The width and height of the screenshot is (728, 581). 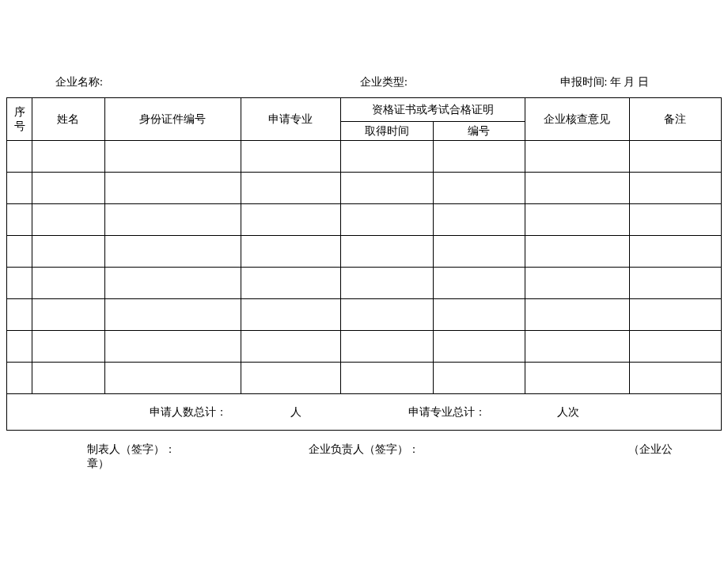 I want to click on summary-row: 申请人数总计： 人 申请专业总计： 人次, so click(x=364, y=412).